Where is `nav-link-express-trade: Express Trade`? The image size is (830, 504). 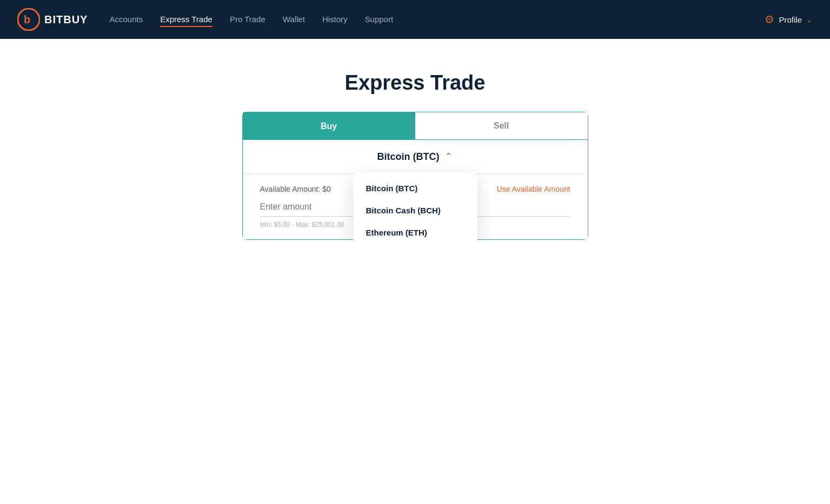
nav-link-express-trade: Express Trade is located at coordinates (186, 21).